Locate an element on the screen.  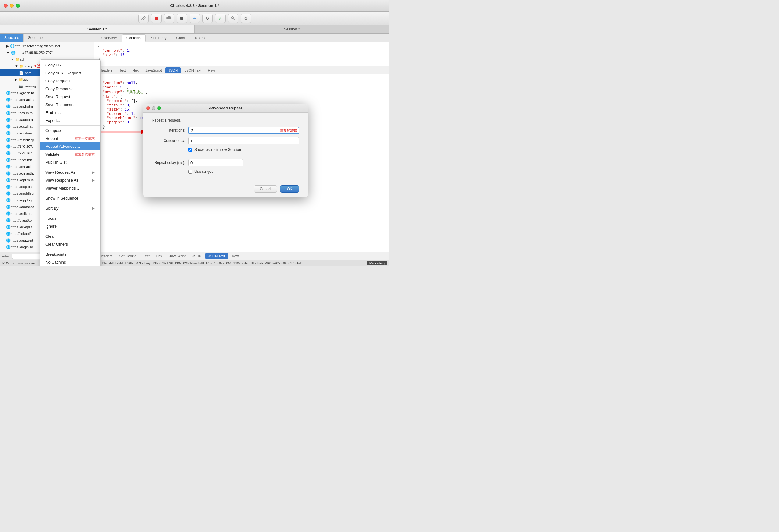
advanced-repeat-dialog: Advanced Repeat Repeat 1 request. Iterat… is located at coordinates (225, 150).